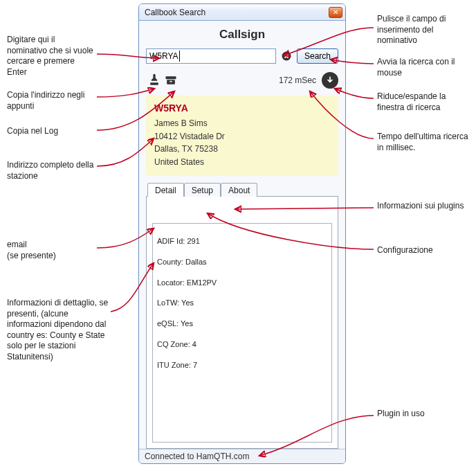 The image size is (476, 473). Describe the element at coordinates (423, 251) in the screenshot. I see `annotation-config: Configurazione` at that location.